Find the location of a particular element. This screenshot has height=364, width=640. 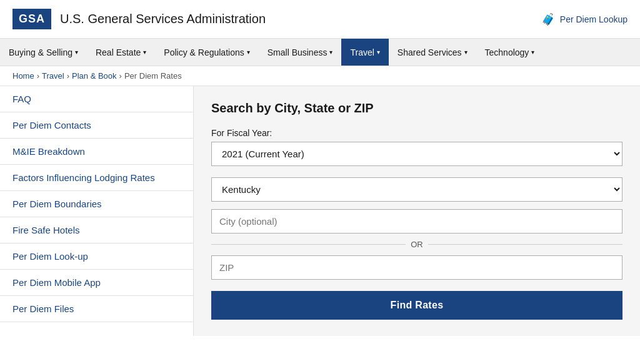

per-diem-lookup-link: 🧳 Per Diem Lookup is located at coordinates (584, 19).